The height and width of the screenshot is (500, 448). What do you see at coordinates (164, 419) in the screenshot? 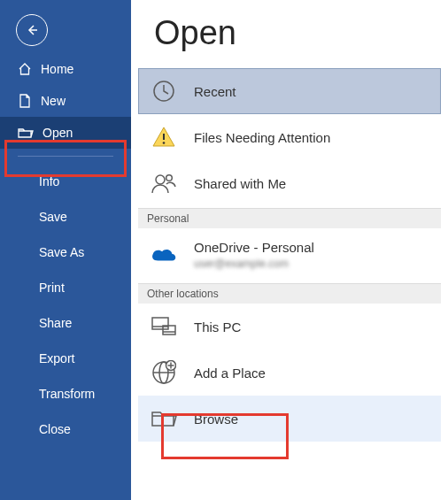
I see `folder-icon` at bounding box center [164, 419].